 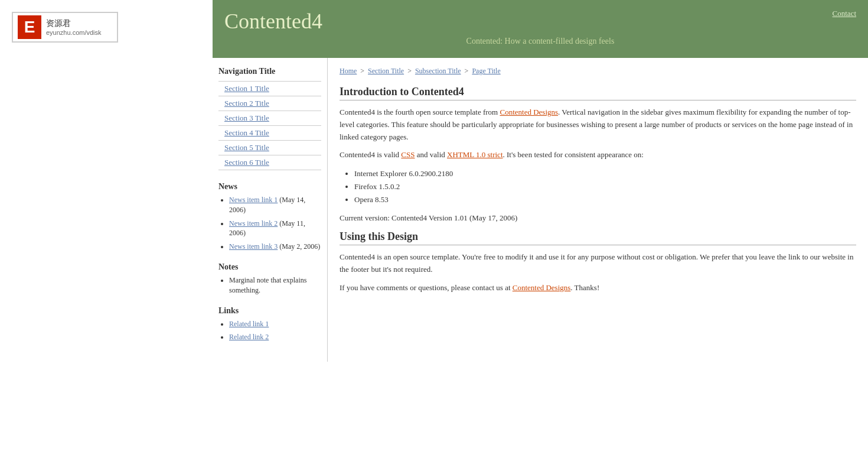 I want to click on intro-para2-mid: and valid, so click(x=431, y=155).